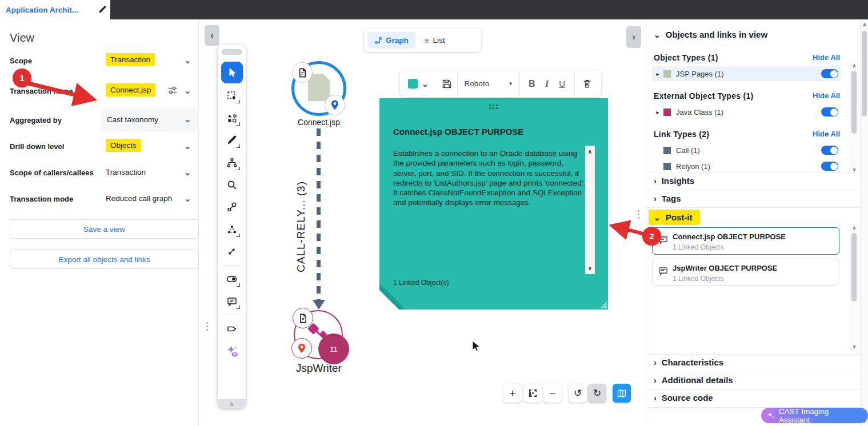 The height and width of the screenshot is (426, 868). Describe the element at coordinates (639, 215) in the screenshot. I see `right-panel-resize-handle` at that location.